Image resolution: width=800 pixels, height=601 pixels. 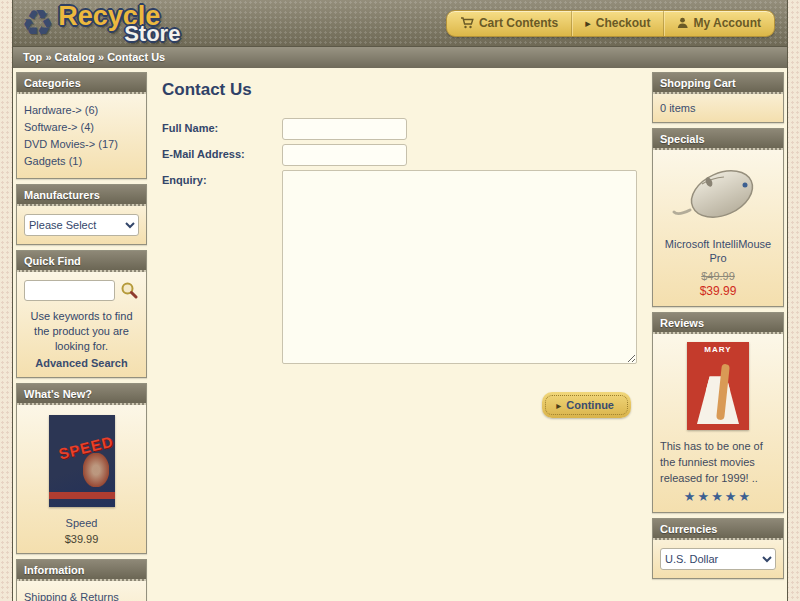 What do you see at coordinates (344, 129) in the screenshot?
I see `full-name-input` at bounding box center [344, 129].